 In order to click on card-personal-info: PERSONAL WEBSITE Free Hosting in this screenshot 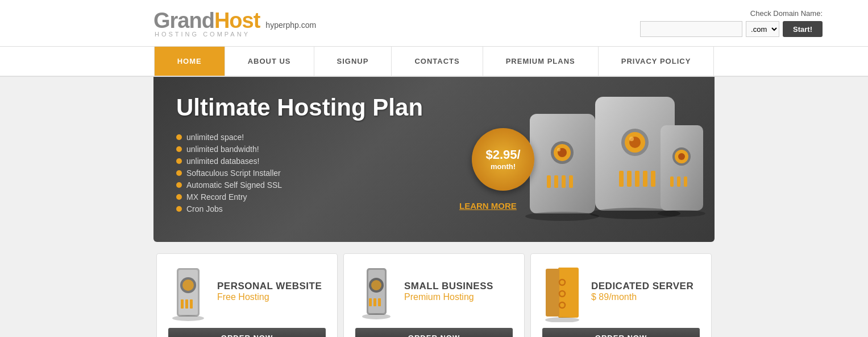, I will do `click(272, 294)`.